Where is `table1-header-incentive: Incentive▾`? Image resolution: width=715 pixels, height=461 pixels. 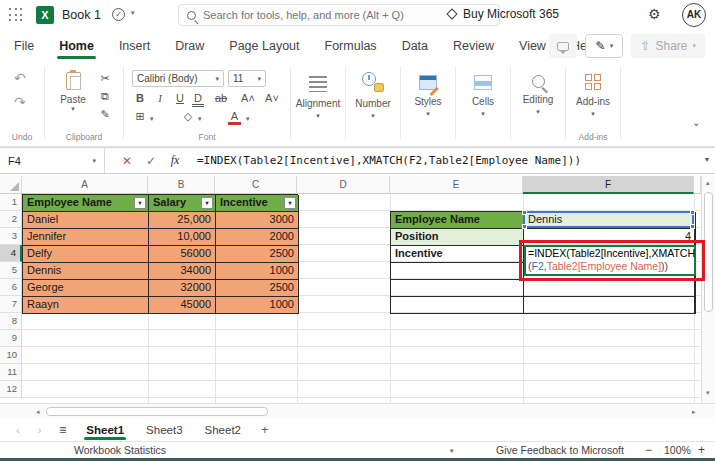
table1-header-incentive: Incentive▾ is located at coordinates (258, 204).